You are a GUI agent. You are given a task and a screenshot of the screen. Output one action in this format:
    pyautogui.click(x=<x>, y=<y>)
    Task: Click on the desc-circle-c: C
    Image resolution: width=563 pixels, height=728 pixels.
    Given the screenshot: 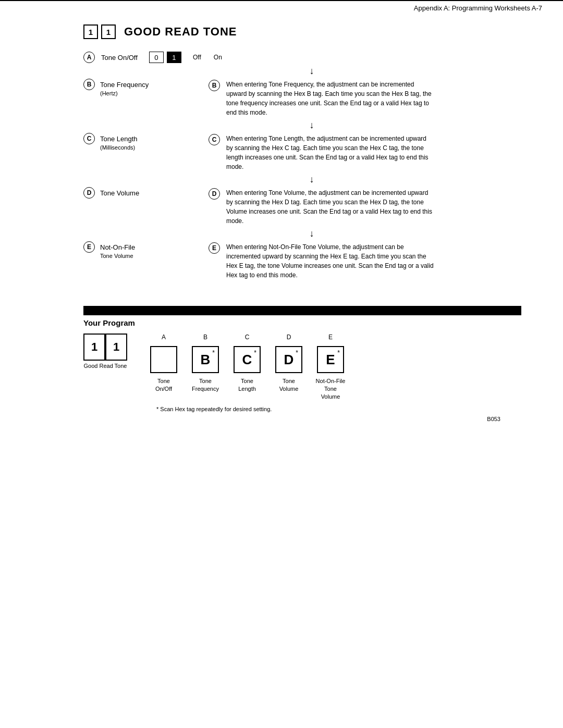 What is the action you would take?
    pyautogui.click(x=214, y=140)
    